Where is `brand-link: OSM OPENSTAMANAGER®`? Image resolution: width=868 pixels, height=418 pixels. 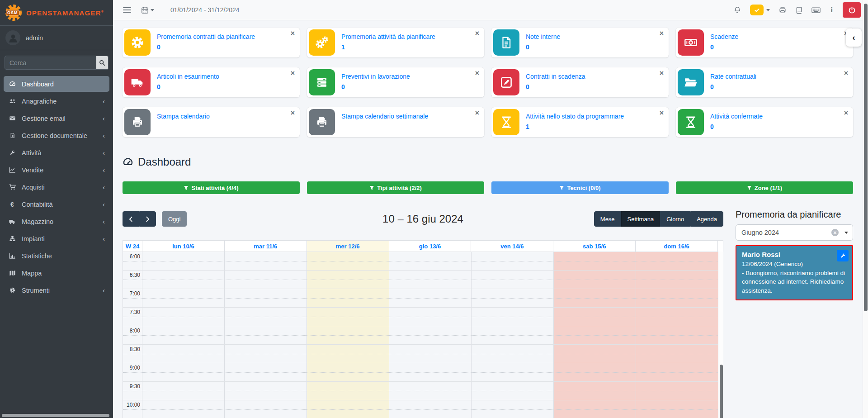 brand-link: OSM OPENSTAMANAGER® is located at coordinates (57, 13).